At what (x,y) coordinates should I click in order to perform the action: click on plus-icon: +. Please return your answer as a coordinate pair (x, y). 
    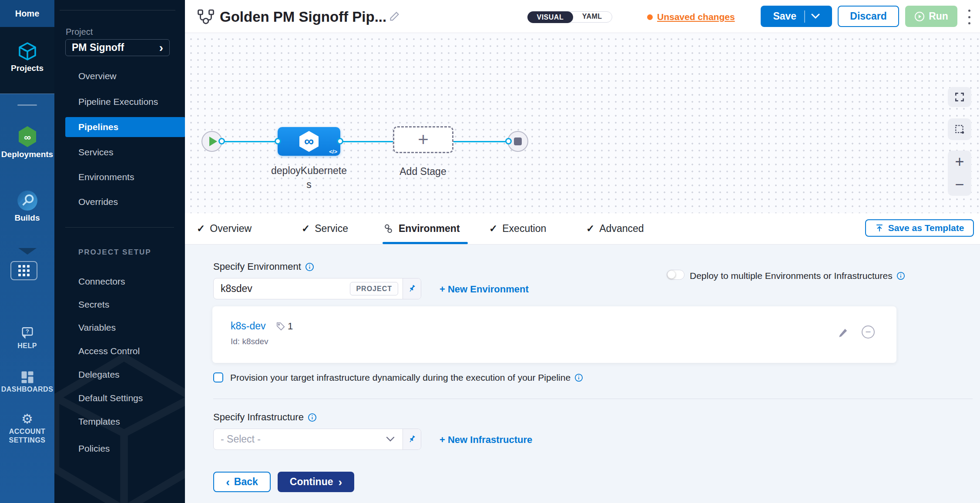
    Looking at the image, I should click on (423, 140).